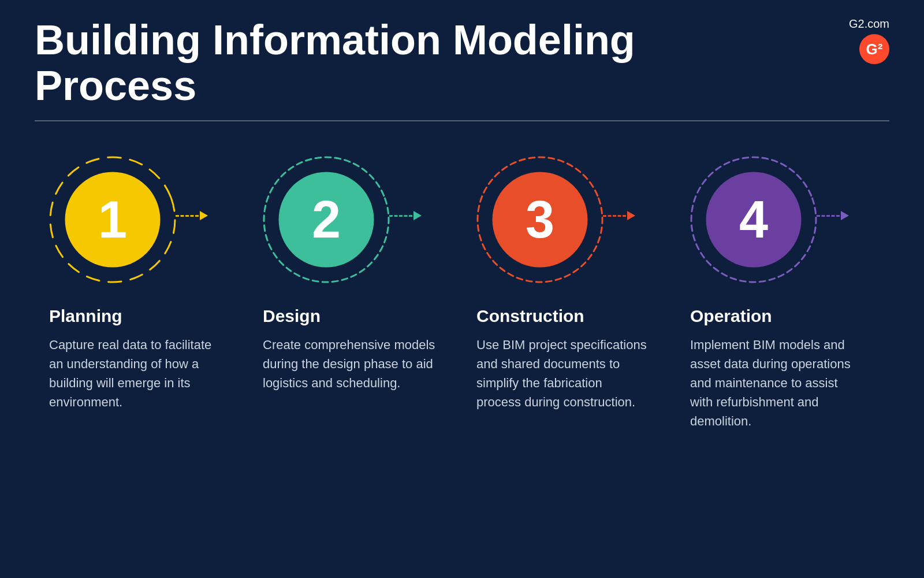 The height and width of the screenshot is (578, 924). What do you see at coordinates (731, 316) in the screenshot?
I see `step-title-operation: Operation` at bounding box center [731, 316].